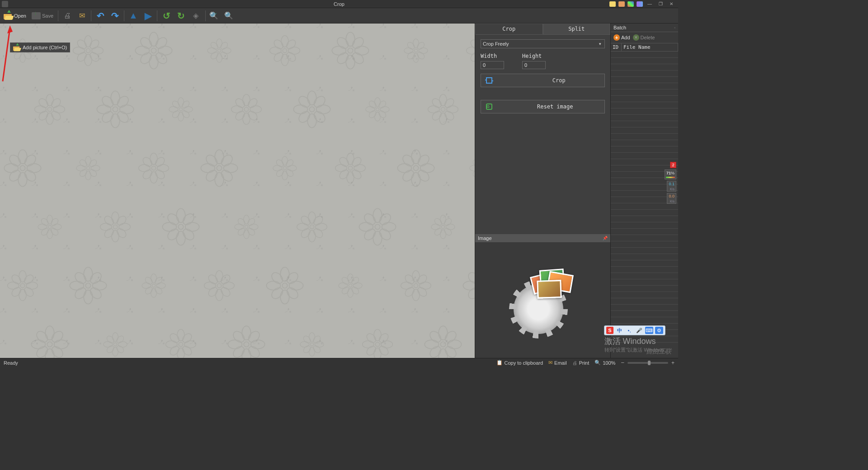 This screenshot has height=470, width=868. Describe the element at coordinates (542, 44) in the screenshot. I see `crop-mode-select: Crop Freely` at that location.